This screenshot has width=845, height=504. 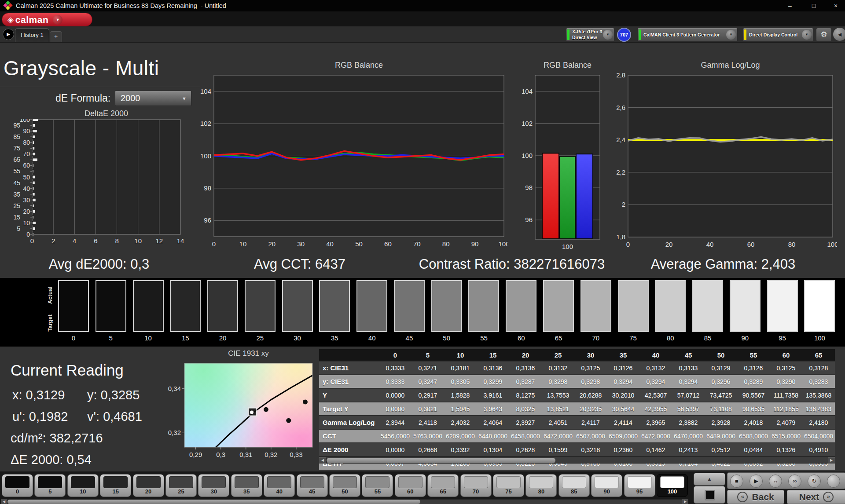 What do you see at coordinates (51, 460) in the screenshot?
I see `reading-de: ΔE 2000: 0,54` at bounding box center [51, 460].